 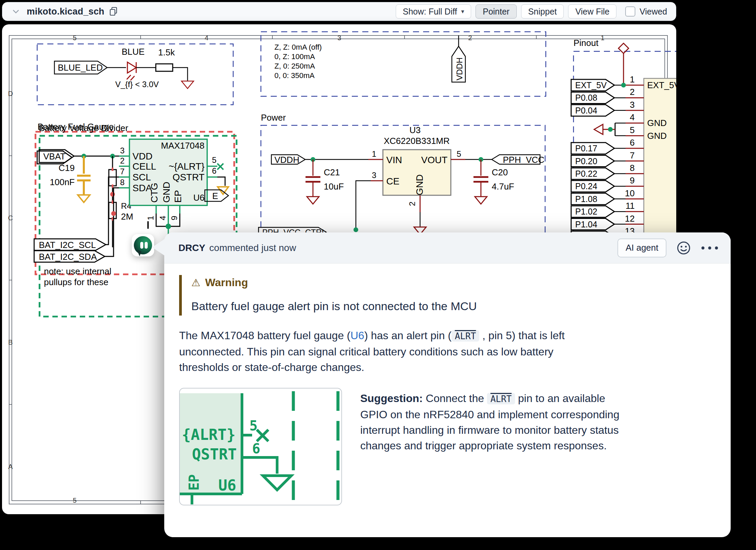 What do you see at coordinates (586, 161) in the screenshot?
I see `pinout-net-flag-label: P0.20` at bounding box center [586, 161].